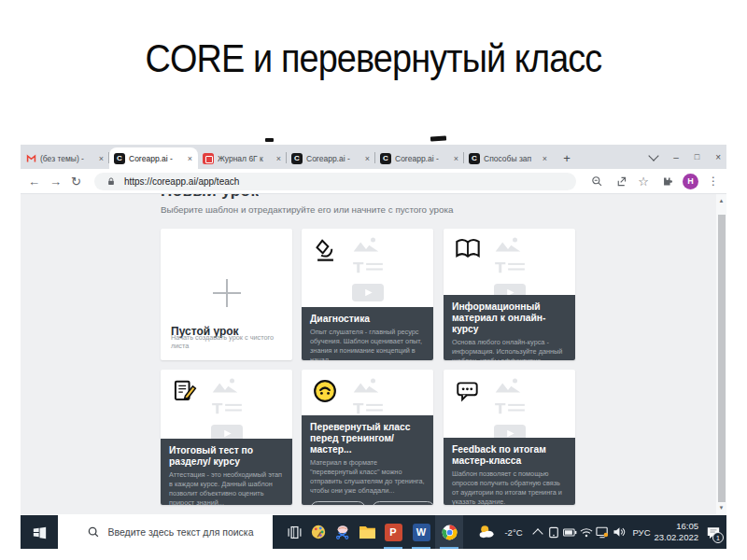 The height and width of the screenshot is (560, 747). What do you see at coordinates (67, 159) in the screenshot?
I see `tab-title: (без темы) -` at bounding box center [67, 159].